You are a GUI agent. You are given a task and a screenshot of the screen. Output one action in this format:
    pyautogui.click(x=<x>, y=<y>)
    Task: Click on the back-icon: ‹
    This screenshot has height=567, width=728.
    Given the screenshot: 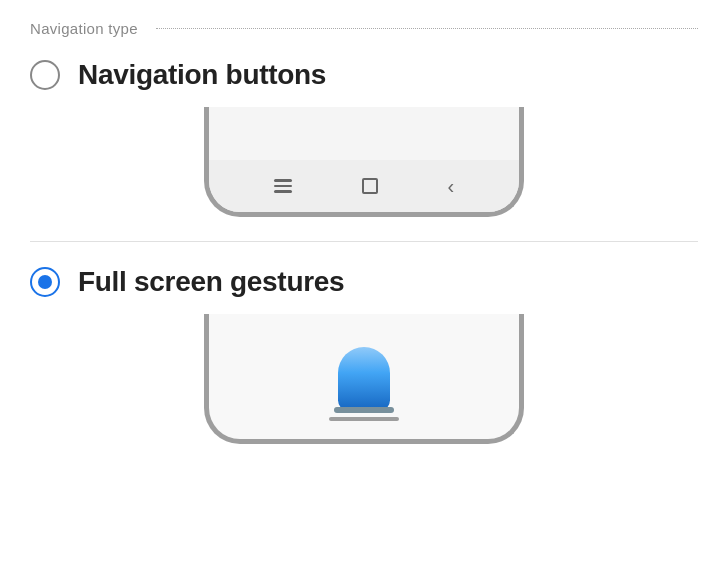 What is the action you would take?
    pyautogui.click(x=450, y=186)
    